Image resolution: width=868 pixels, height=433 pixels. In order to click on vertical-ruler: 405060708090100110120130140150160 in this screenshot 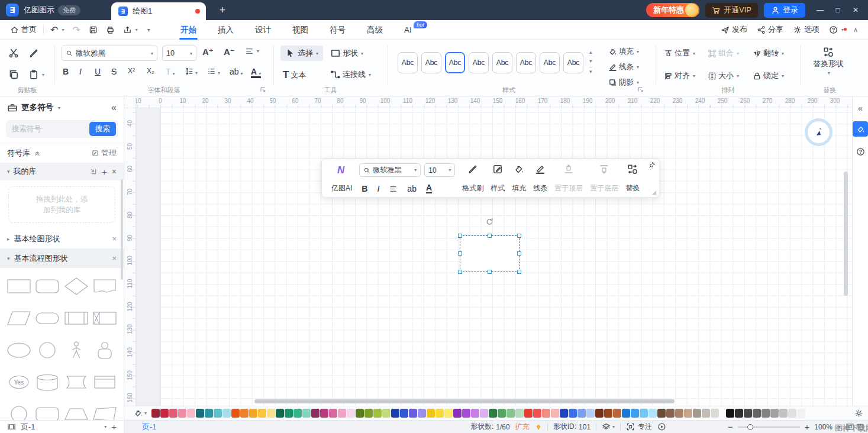, I will do `click(130, 257)`.